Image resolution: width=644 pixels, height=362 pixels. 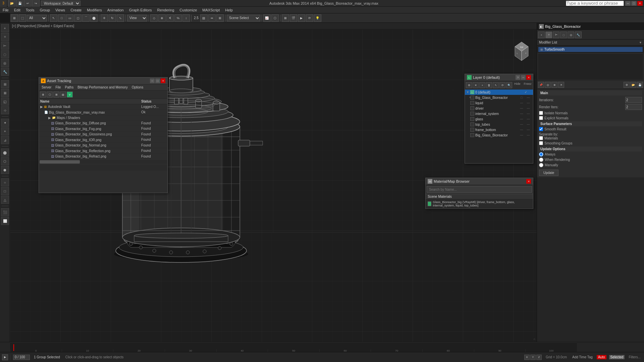 I want to click on side-tool-6: ⌖, so click(x=5, y=131).